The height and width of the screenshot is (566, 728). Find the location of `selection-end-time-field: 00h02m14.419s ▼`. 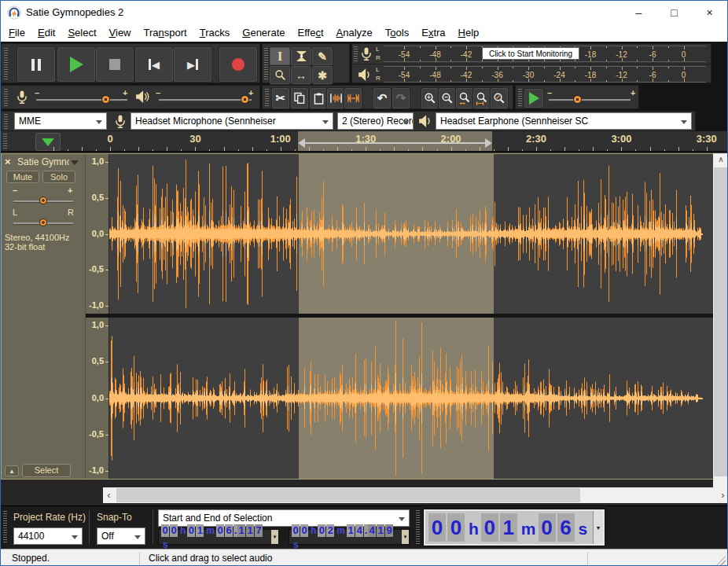

selection-end-time-field: 00h02m14.419s ▼ is located at coordinates (349, 537).